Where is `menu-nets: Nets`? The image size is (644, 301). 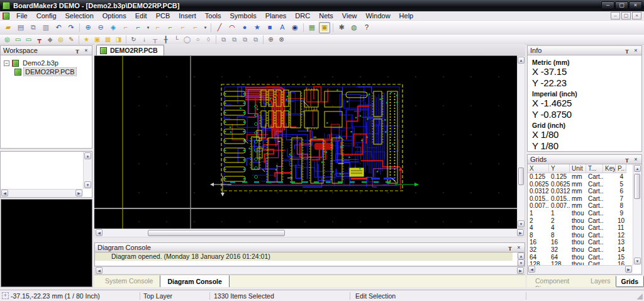 menu-nets: Nets is located at coordinates (326, 16).